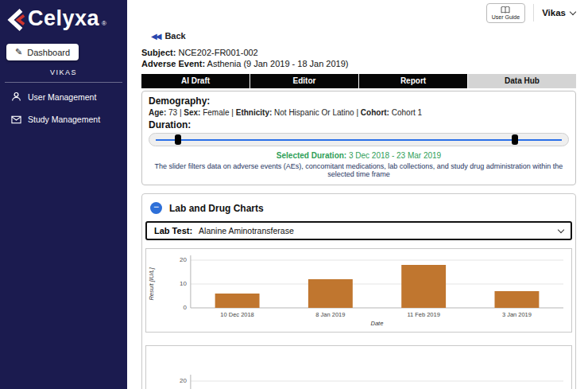  Describe the element at coordinates (359, 170) in the screenshot. I see `slider-help-text: The slider filters data on adverse event…` at that location.